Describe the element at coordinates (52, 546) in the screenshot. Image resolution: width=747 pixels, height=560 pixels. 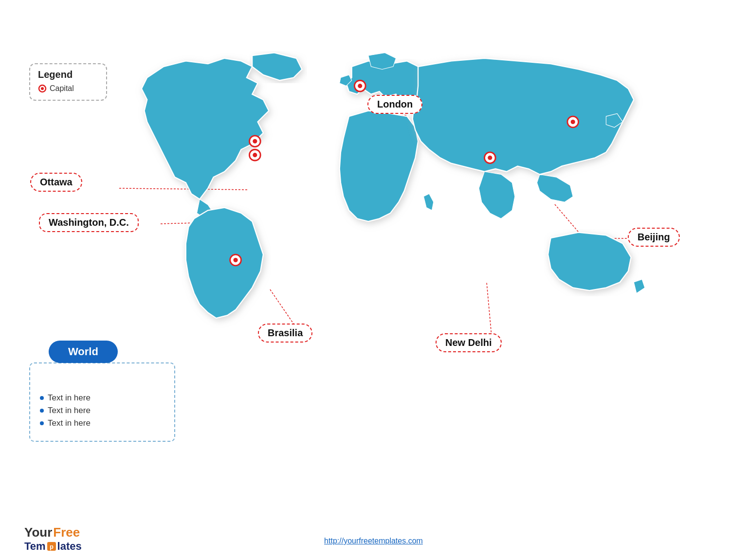
I see `logo-plate-icon: p` at that location.